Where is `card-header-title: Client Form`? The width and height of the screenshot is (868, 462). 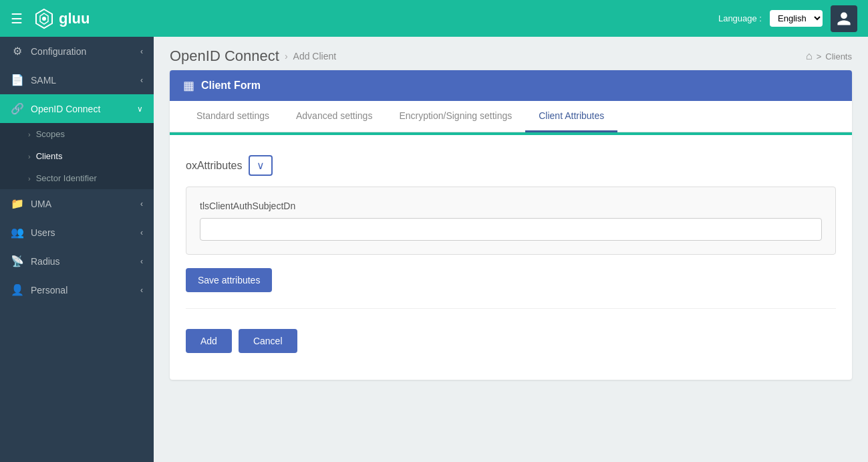
card-header-title: Client Form is located at coordinates (231, 86).